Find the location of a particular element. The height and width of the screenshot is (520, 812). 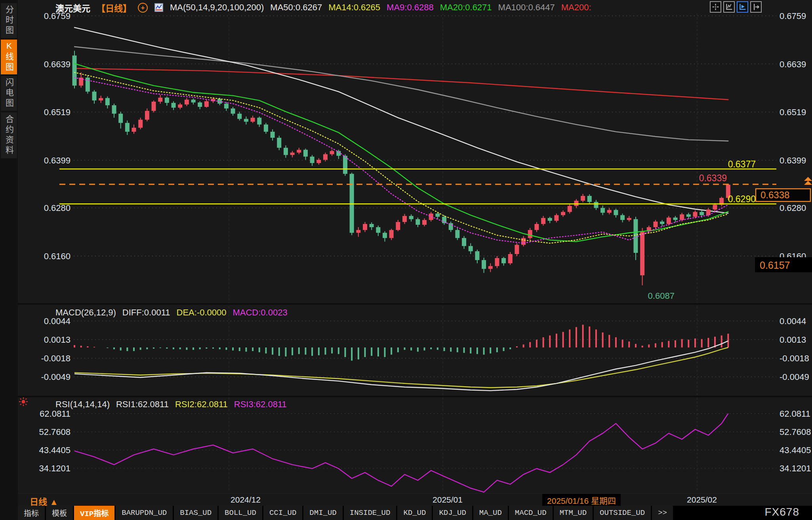

svg-text: 0.6339 is located at coordinates (713, 178).